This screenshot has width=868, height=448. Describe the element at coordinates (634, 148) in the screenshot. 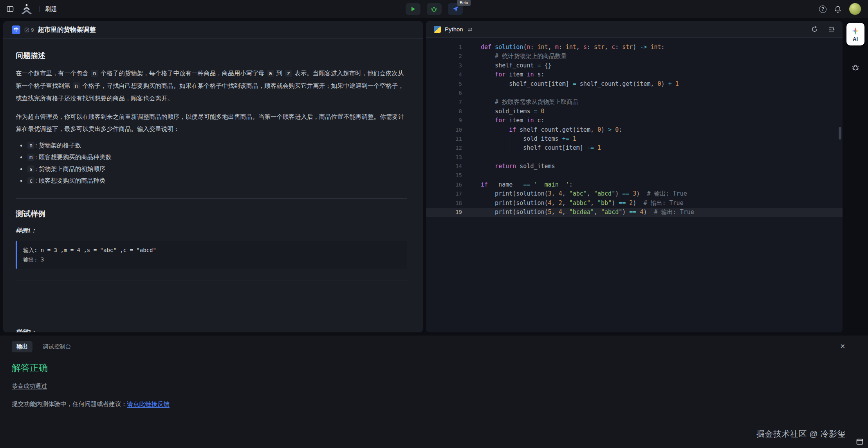

I see `code-line: 12shelf_count[item] -= 1` at that location.